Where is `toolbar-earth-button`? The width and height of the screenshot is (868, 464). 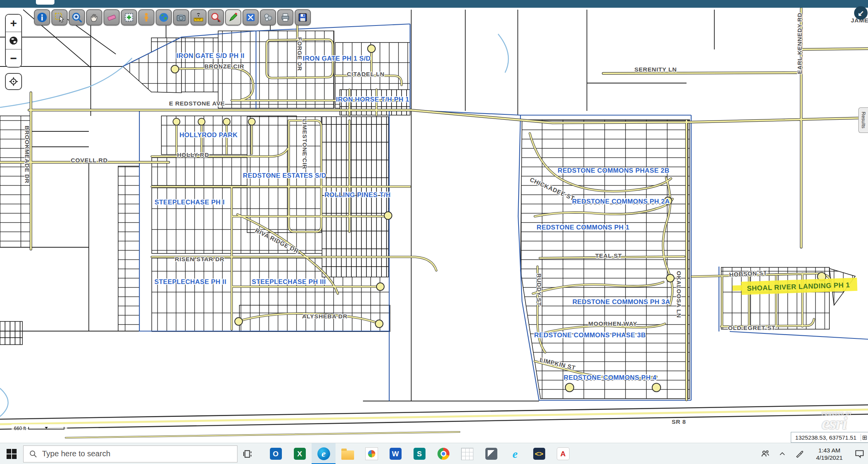
toolbar-earth-button is located at coordinates (164, 17).